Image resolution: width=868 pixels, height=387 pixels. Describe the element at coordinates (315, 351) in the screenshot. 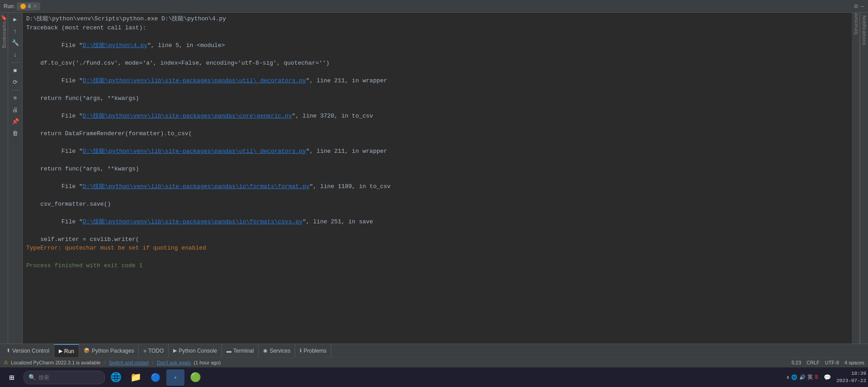

I see `problems-label: Problems` at that location.